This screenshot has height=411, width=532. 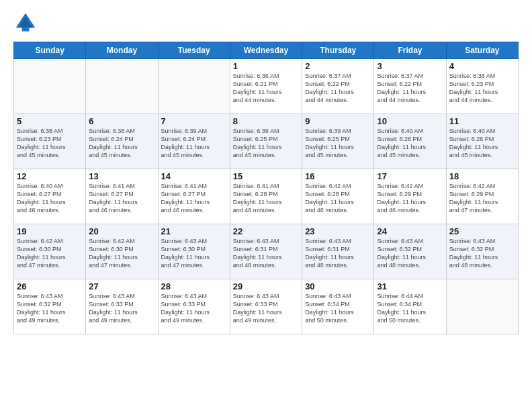 What do you see at coordinates (266, 197) in the screenshot?
I see `day-cell: 15Sunrise: 6:41 AM Sunset: 6:28 PM Dayli…` at bounding box center [266, 197].